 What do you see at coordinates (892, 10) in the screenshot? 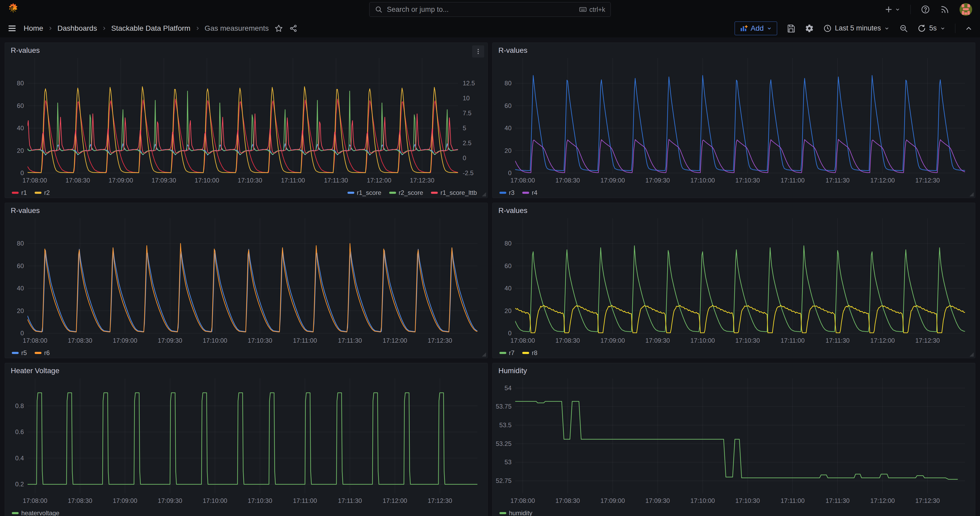
I see `new-button` at bounding box center [892, 10].